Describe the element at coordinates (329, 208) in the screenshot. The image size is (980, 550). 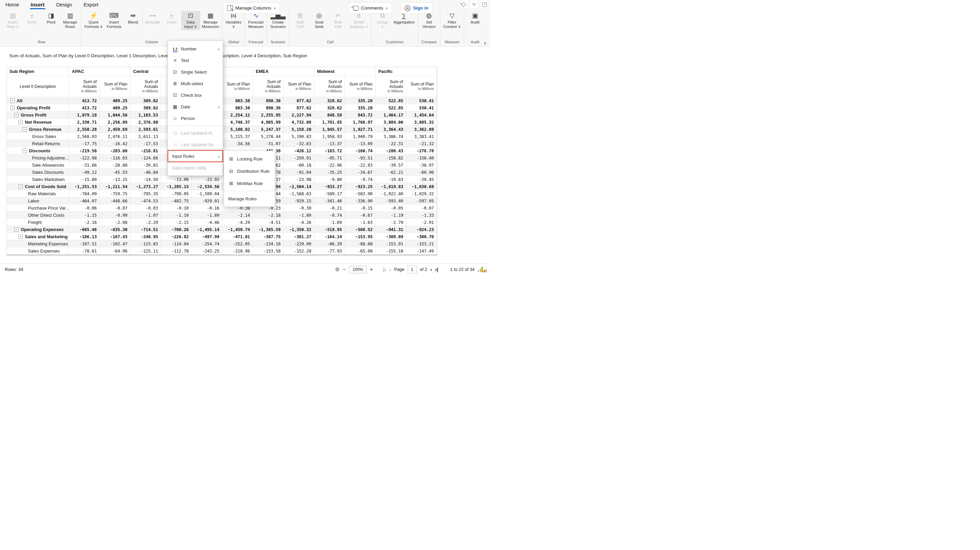
I see `table-cell: -0.21` at that location.